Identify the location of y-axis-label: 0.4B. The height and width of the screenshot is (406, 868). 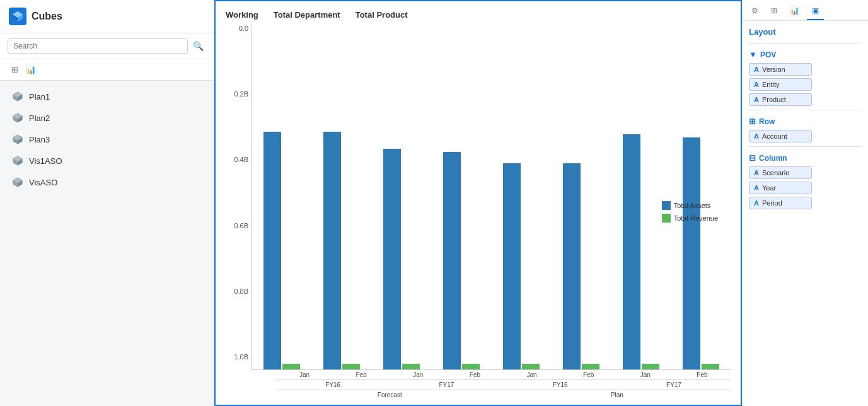
(237, 160).